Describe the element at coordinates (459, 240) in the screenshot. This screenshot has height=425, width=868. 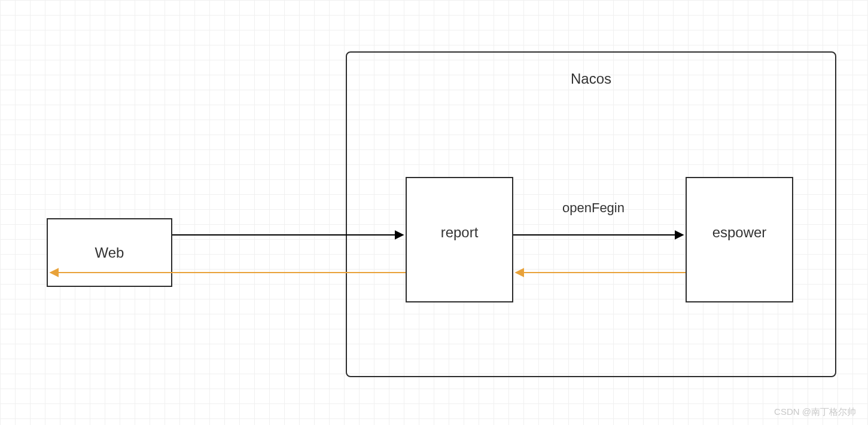
I see `report-node: report` at that location.